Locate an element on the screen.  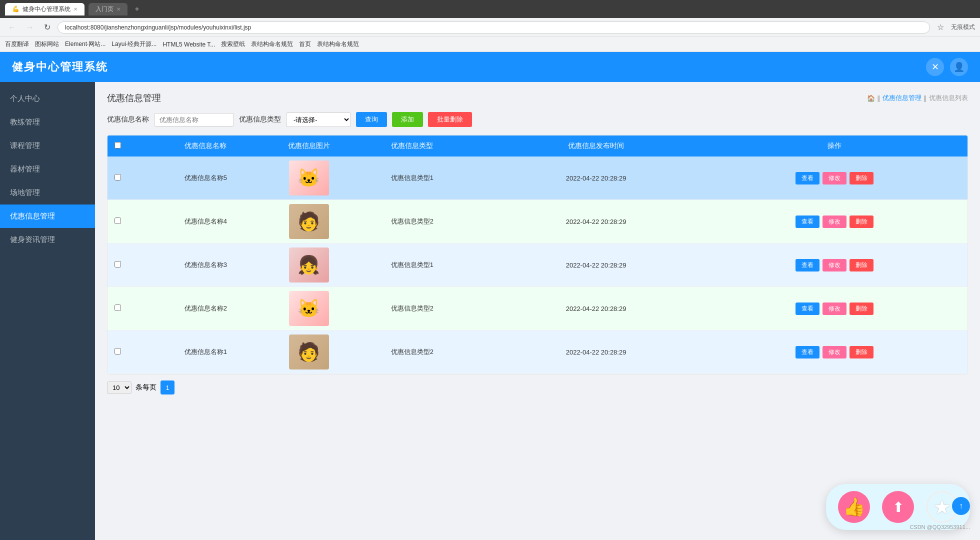
sidebar-item-course: 课程管理 is located at coordinates (48, 146).